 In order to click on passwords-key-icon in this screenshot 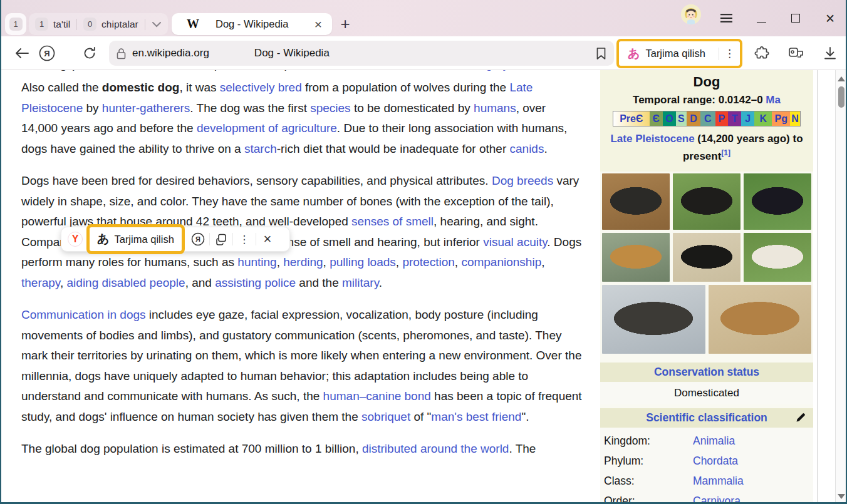, I will do `click(796, 53)`.